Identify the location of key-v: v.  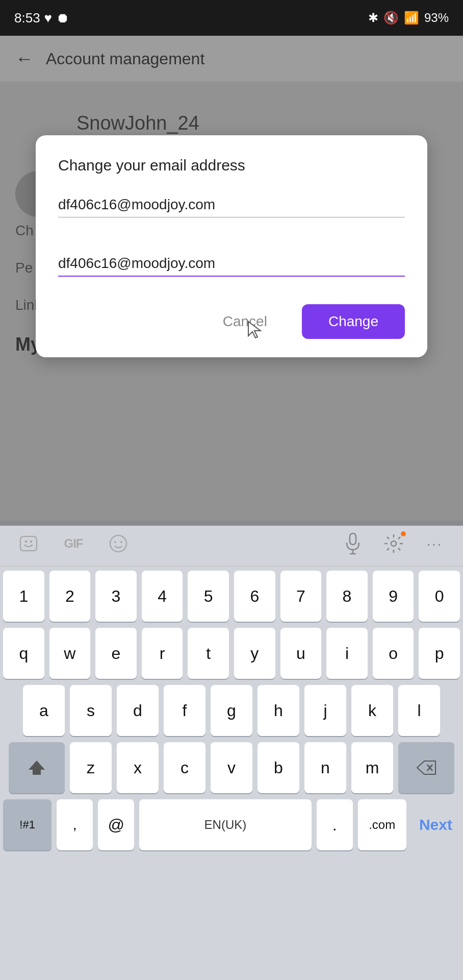
(232, 768).